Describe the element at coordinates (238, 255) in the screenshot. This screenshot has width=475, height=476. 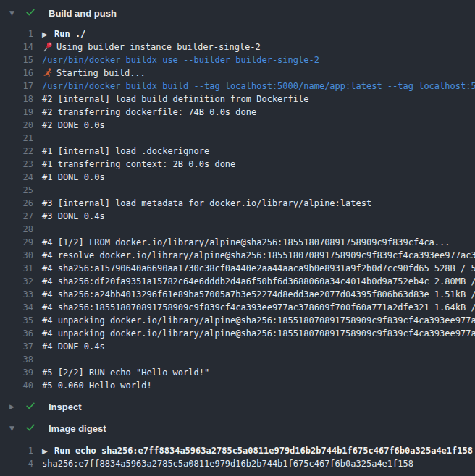
I see `log-line: 30#4 resolve docker.io/library/alpine@sh…` at that location.